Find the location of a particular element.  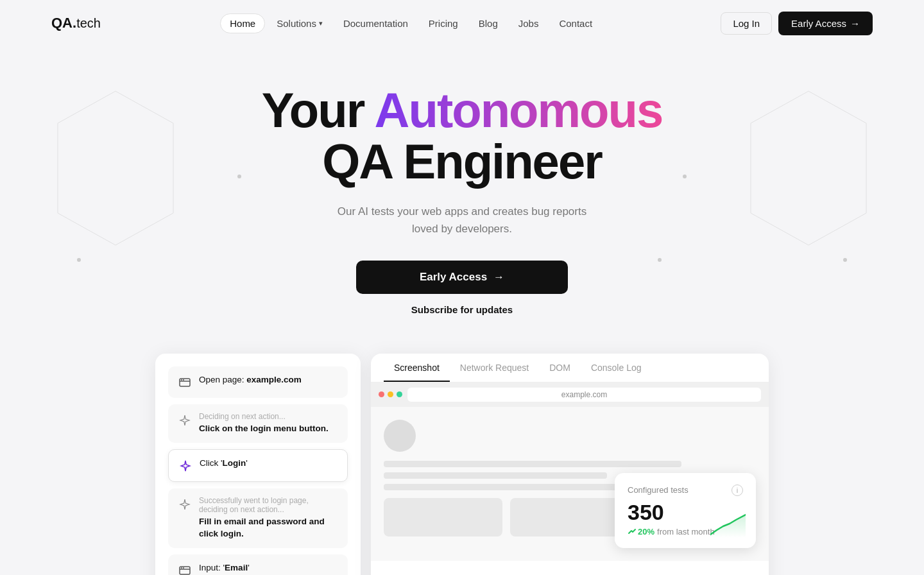

sparkle-active-icon is located at coordinates (185, 466).